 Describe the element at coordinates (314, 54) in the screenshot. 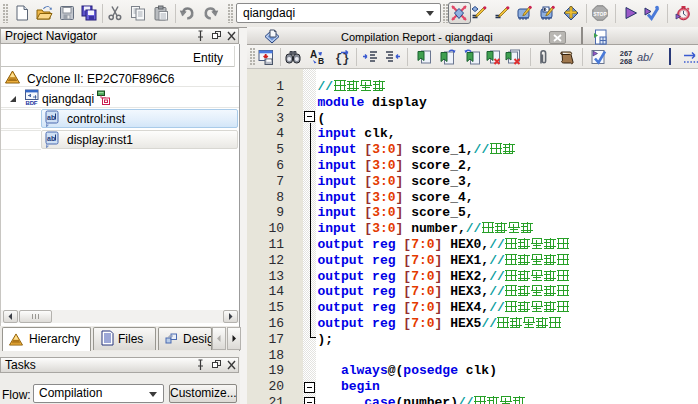

I see `svg-text: A` at that location.